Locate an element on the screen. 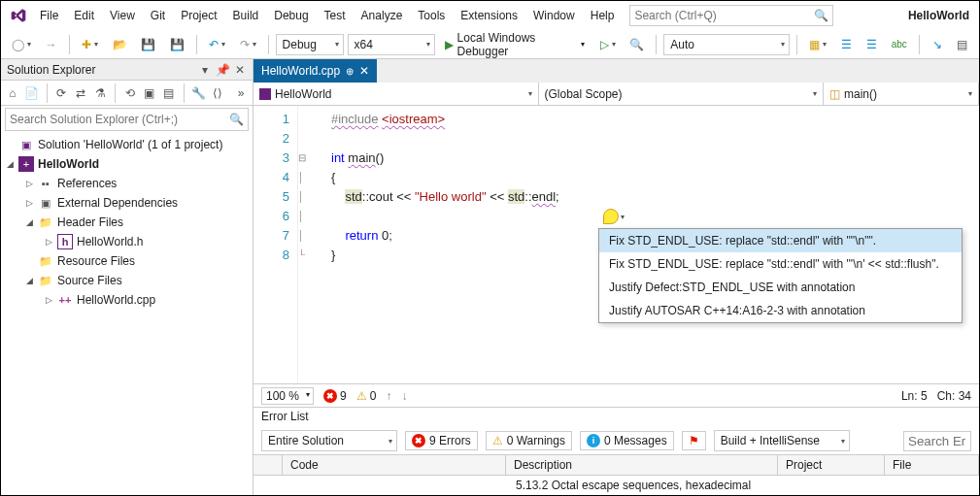 Image resolution: width=980 pixels, height=496 pixels. tool-3-button: ☰ is located at coordinates (871, 45).